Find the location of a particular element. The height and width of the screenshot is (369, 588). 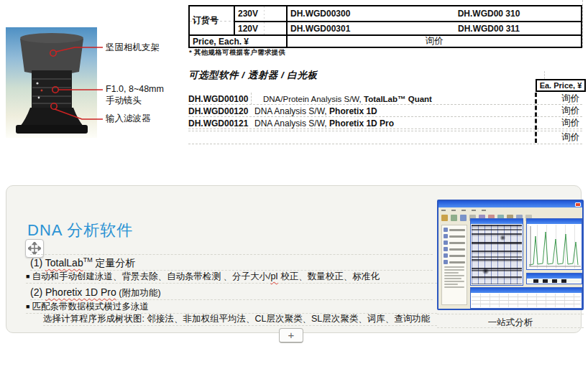

sidebar-thumbnail is located at coordinates (454, 265).